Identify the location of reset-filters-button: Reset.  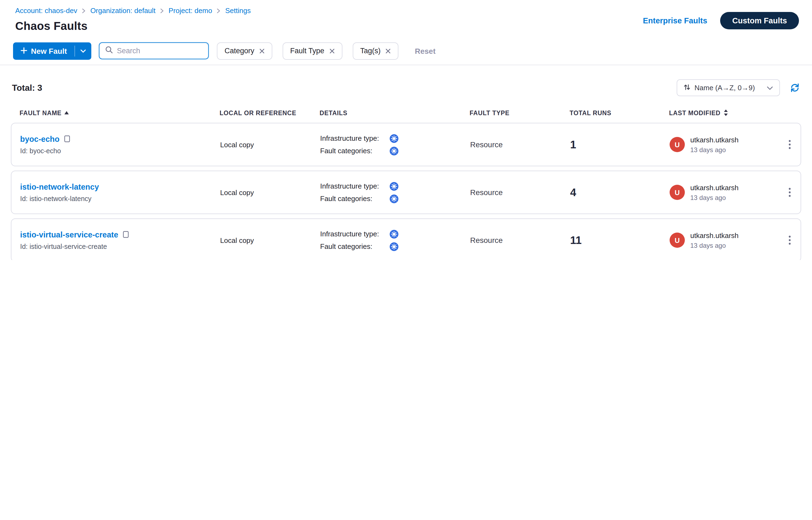
(425, 51).